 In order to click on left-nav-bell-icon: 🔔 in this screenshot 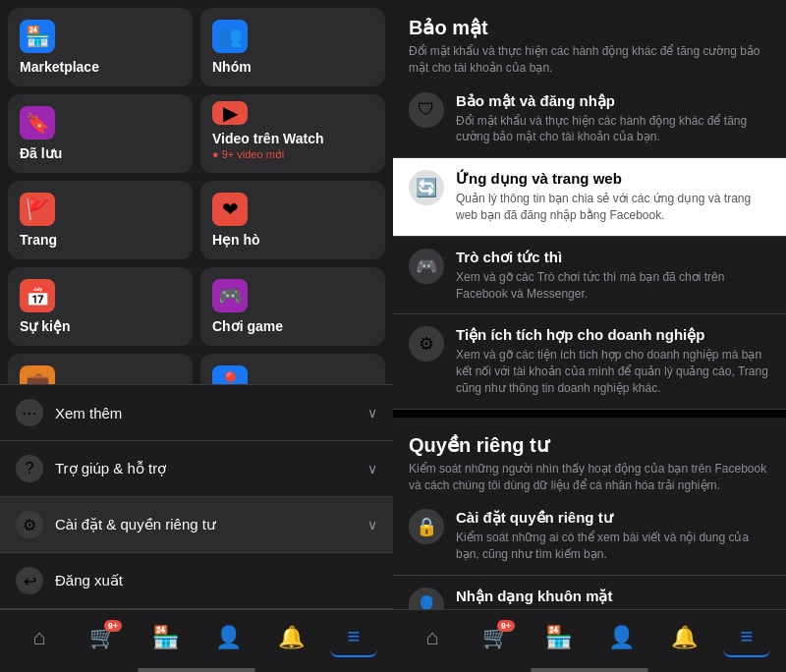, I will do `click(291, 638)`.